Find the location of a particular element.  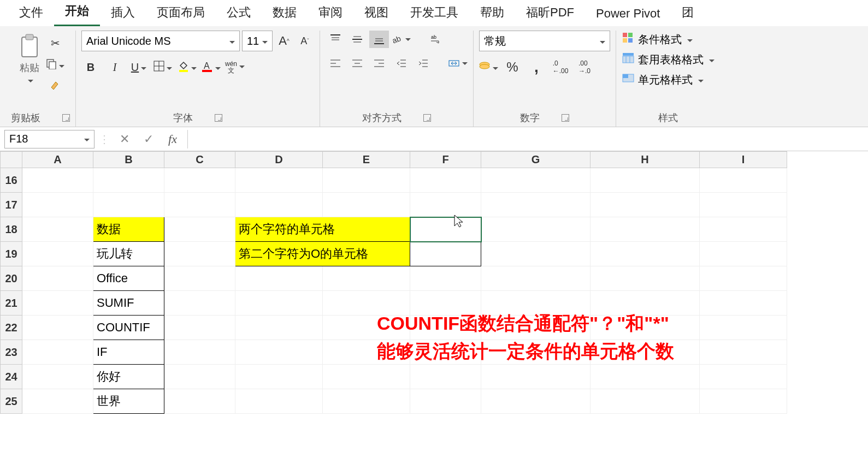

number-dialog-launcher is located at coordinates (565, 118).